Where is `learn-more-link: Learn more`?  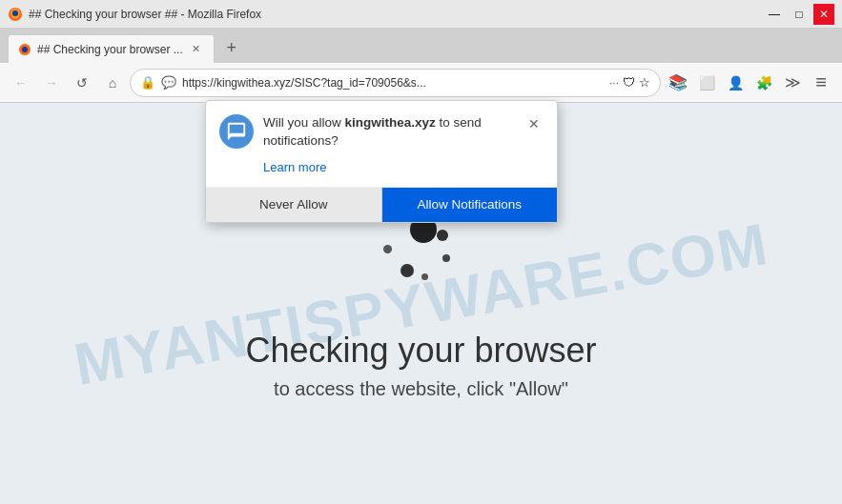
learn-more-link: Learn more is located at coordinates (295, 168).